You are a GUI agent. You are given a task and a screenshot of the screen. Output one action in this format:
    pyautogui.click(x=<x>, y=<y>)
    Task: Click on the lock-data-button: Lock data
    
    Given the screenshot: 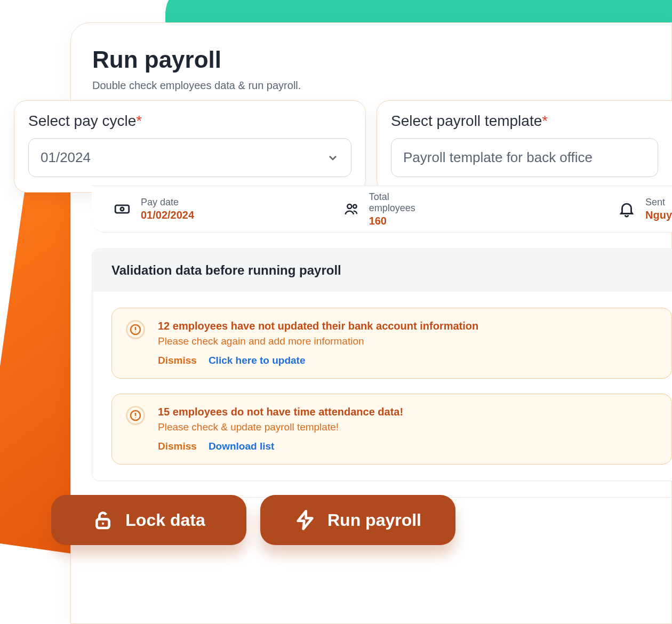 What is the action you would take?
    pyautogui.click(x=149, y=520)
    